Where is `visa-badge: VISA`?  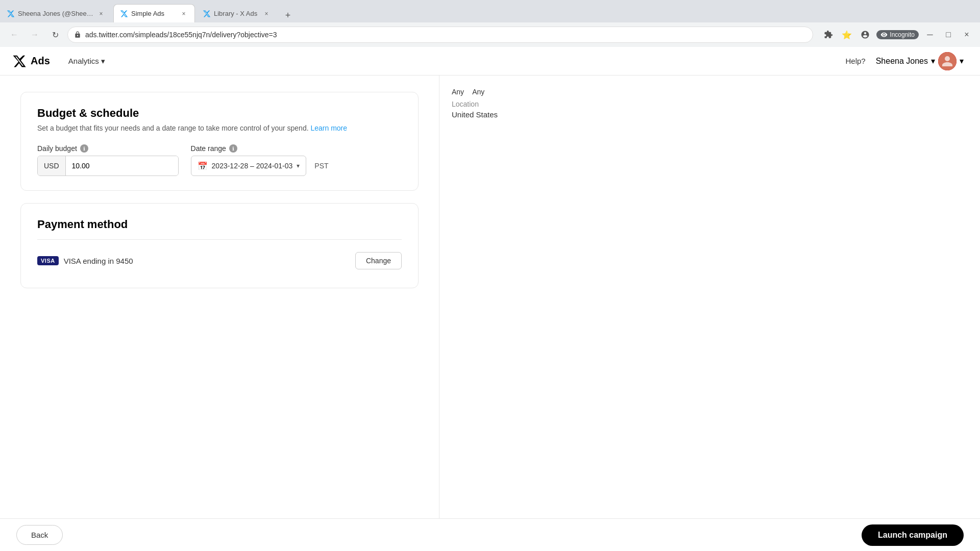 visa-badge: VISA is located at coordinates (48, 261).